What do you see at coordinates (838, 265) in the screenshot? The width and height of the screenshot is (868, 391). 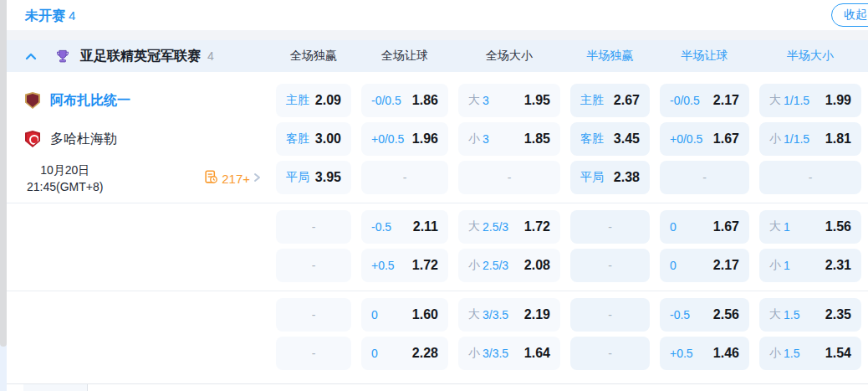 I see `odds-value: 2.31` at bounding box center [838, 265].